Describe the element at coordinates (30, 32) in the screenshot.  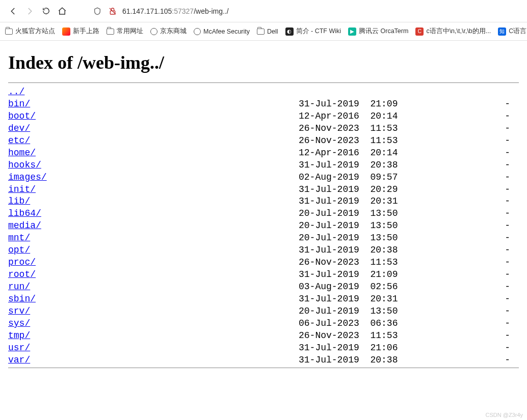
I see `bookmark-item: 火狐官方站点` at that location.